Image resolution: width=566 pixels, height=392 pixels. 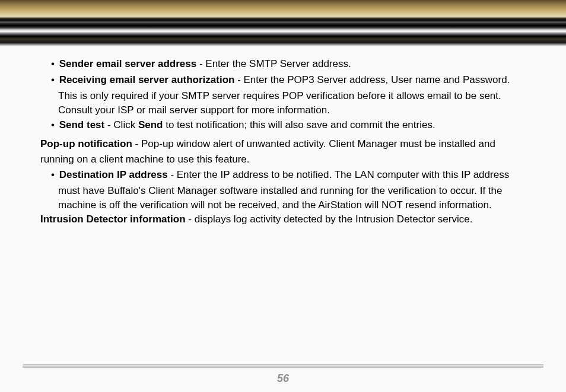 What do you see at coordinates (87, 144) in the screenshot?
I see `popup-title: Pop-up notification` at bounding box center [87, 144].